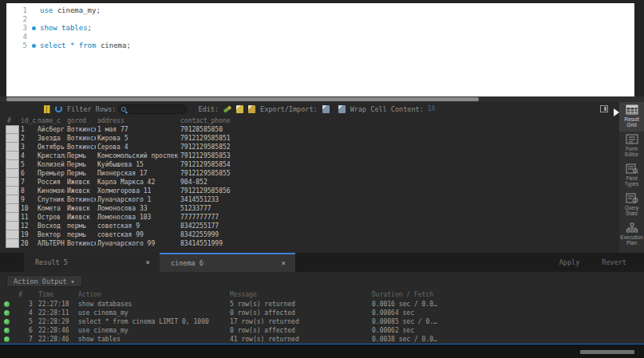 This screenshot has height=358, width=644. Describe the element at coordinates (27, 139) in the screenshot. I see `grid-cell: 2` at that location.